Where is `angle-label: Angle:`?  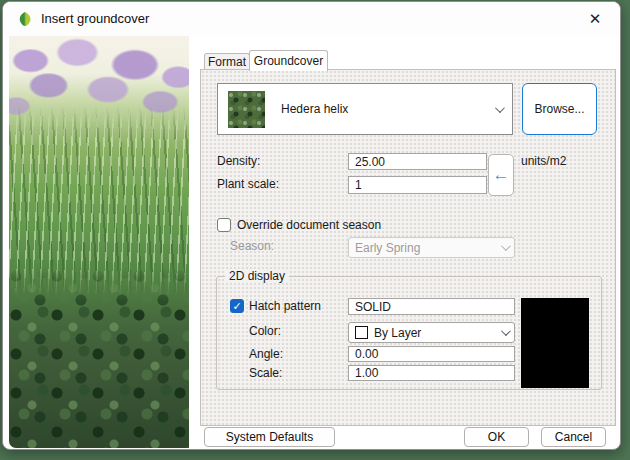
angle-label: Angle: is located at coordinates (266, 354).